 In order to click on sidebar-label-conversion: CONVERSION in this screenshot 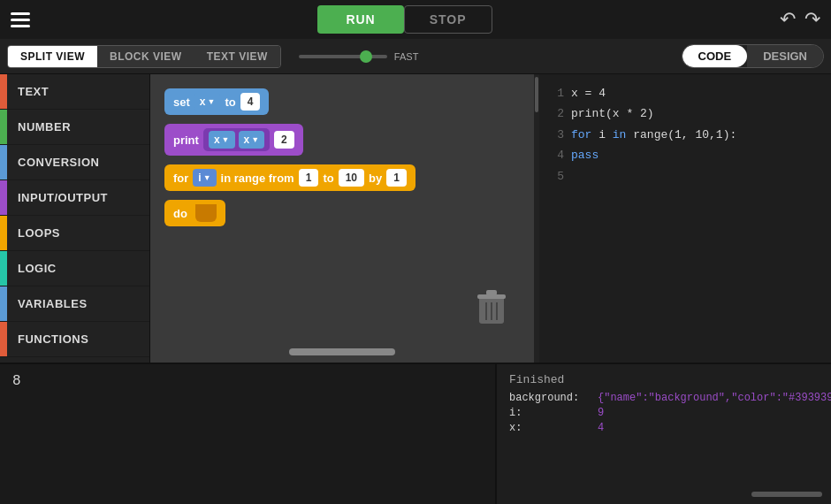, I will do `click(53, 163)`.